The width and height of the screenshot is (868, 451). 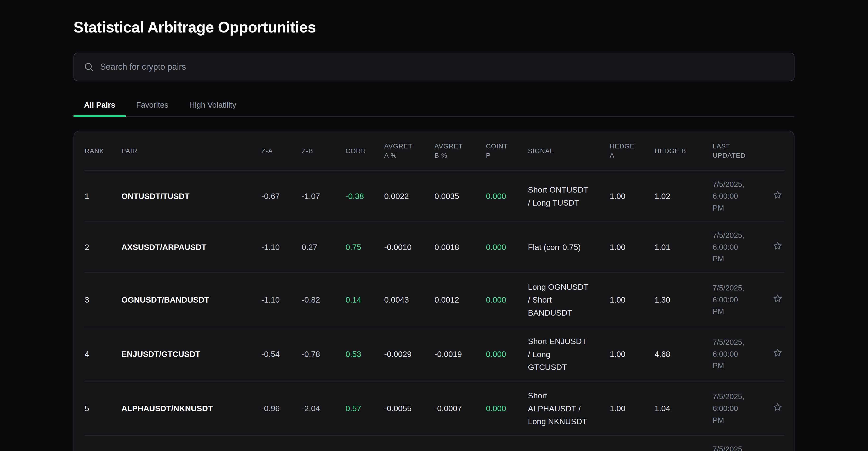 What do you see at coordinates (460, 247) in the screenshot?
I see `avgret-b-cell: 0.0018` at bounding box center [460, 247].